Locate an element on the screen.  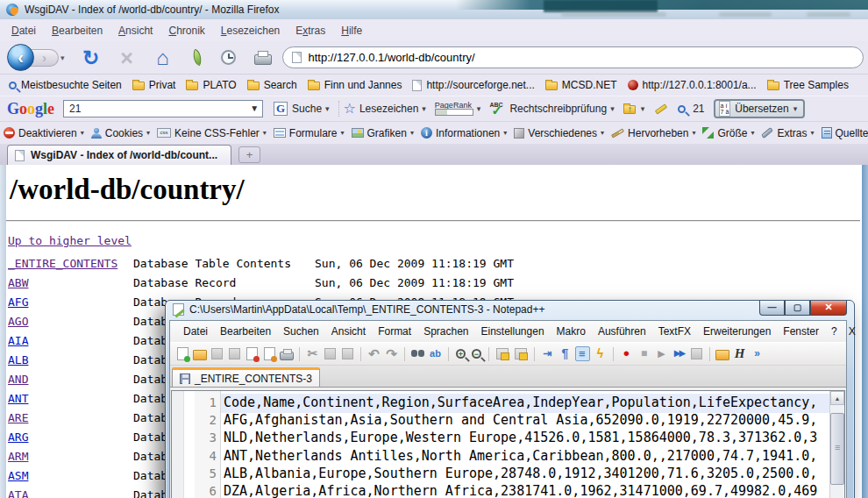
wd-quelltext: Quelltext is located at coordinates (843, 133).